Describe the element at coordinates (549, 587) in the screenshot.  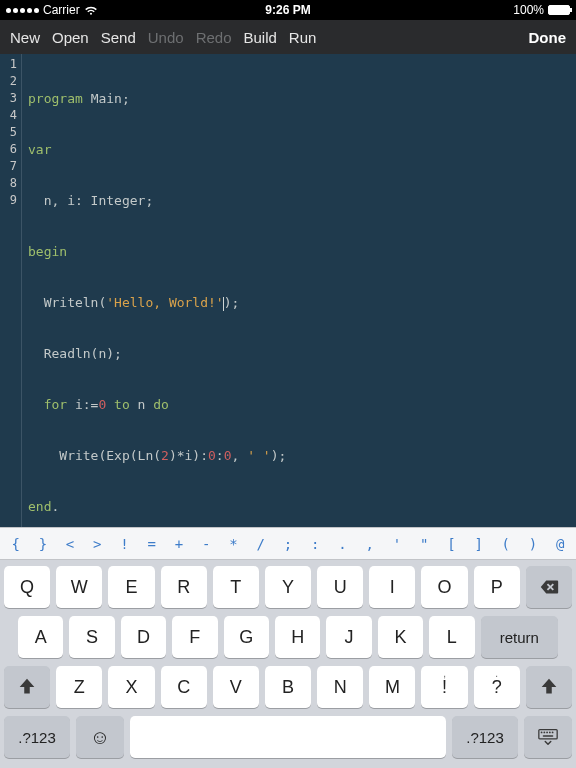
I see `backspace-key` at that location.